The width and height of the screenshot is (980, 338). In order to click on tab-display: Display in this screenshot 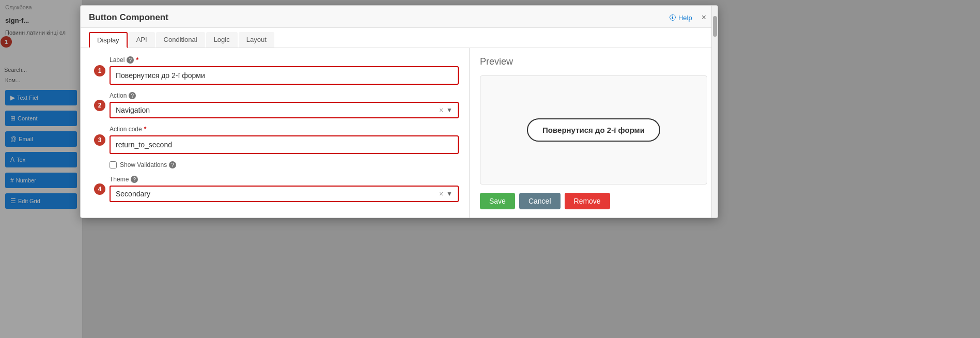, I will do `click(108, 40)`.